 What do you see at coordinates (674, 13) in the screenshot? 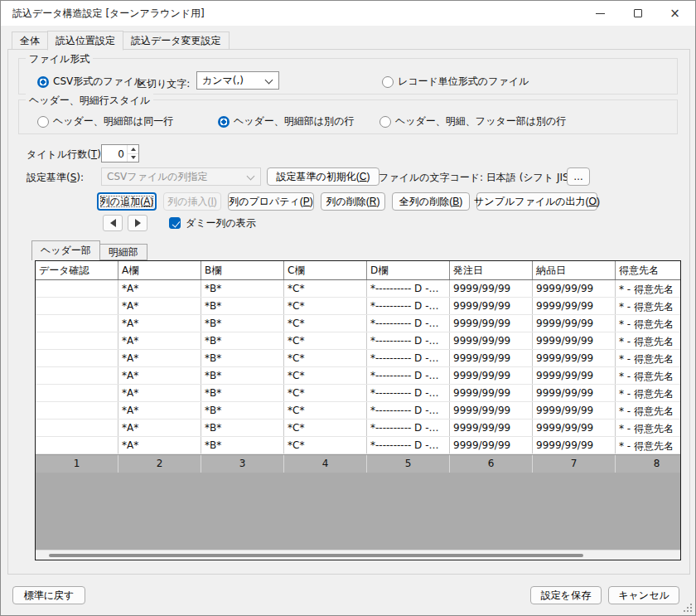
I see `close-button: ×` at bounding box center [674, 13].